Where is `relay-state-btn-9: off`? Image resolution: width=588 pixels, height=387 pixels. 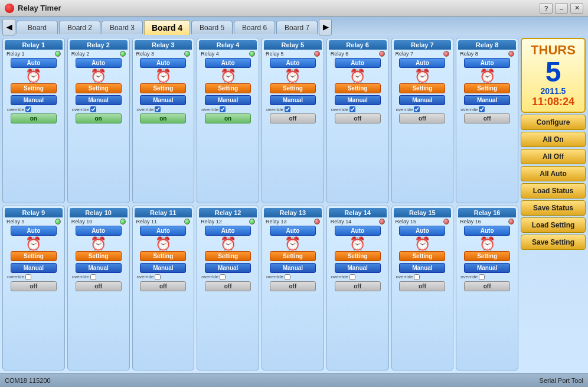
relay-state-btn-9: off is located at coordinates (34, 286).